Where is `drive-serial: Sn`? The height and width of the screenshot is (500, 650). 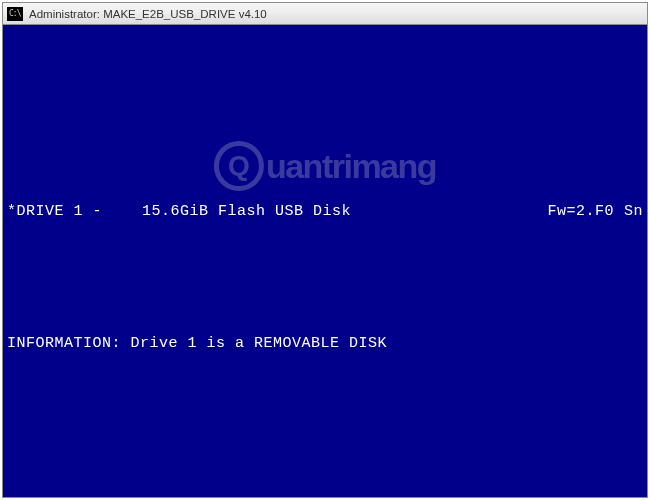 drive-serial: Sn is located at coordinates (634, 212).